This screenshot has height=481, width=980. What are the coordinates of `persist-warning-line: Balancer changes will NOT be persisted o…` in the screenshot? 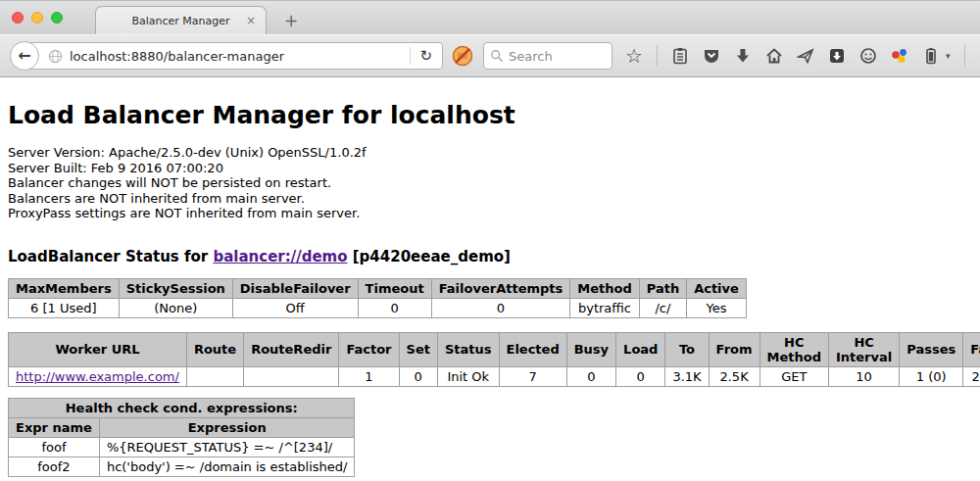 It's located at (490, 183).